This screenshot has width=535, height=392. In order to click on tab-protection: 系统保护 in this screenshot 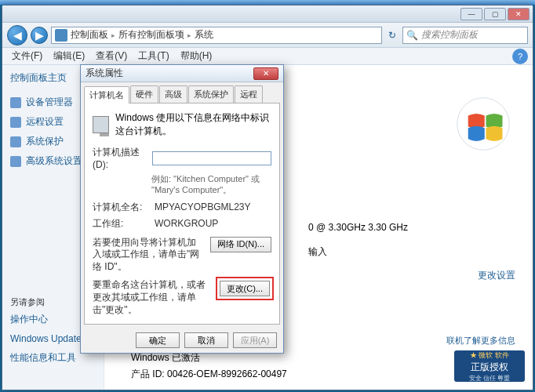, I will do `click(211, 94)`.